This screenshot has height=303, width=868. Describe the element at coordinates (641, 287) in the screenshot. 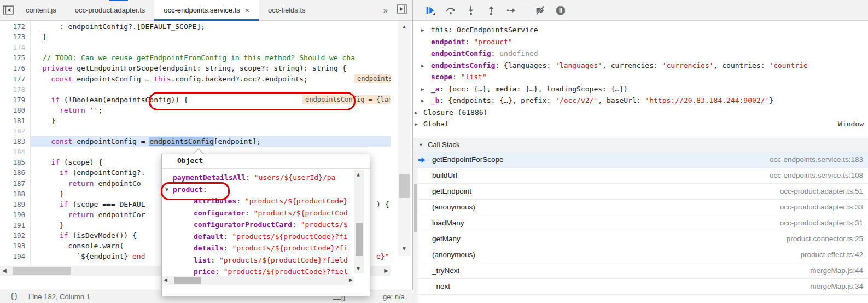

I see `stack-frame-_next: _nextmergeMap.js:34` at that location.